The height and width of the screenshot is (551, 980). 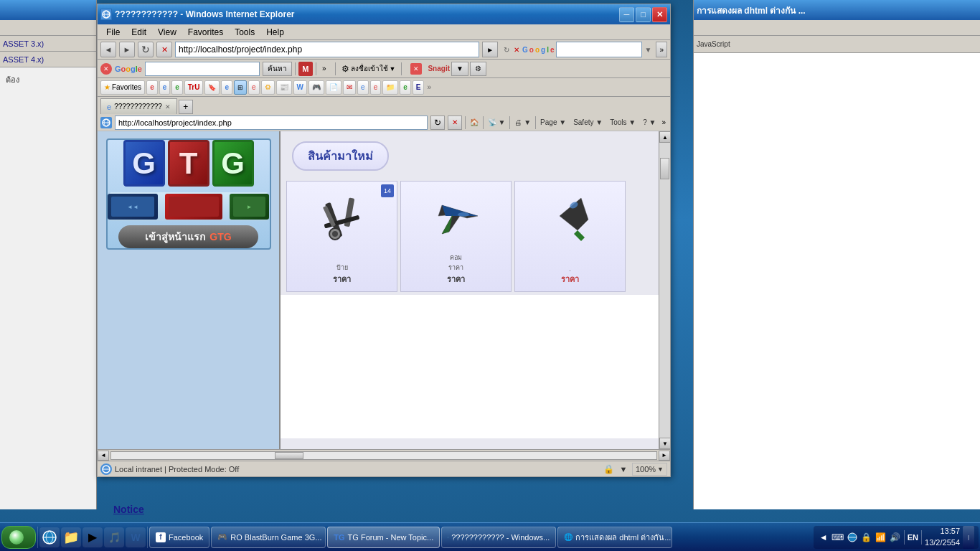 What do you see at coordinates (660, 469) in the screenshot?
I see `zoom-dropdown: ▼` at bounding box center [660, 469].